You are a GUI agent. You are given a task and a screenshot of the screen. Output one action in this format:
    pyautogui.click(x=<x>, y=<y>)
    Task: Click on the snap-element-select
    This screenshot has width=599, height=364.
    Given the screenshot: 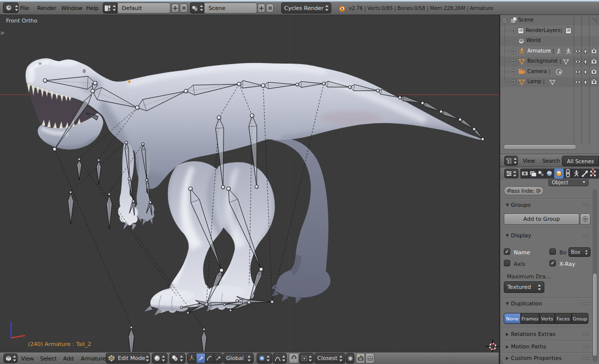 What is the action you would take?
    pyautogui.click(x=307, y=358)
    